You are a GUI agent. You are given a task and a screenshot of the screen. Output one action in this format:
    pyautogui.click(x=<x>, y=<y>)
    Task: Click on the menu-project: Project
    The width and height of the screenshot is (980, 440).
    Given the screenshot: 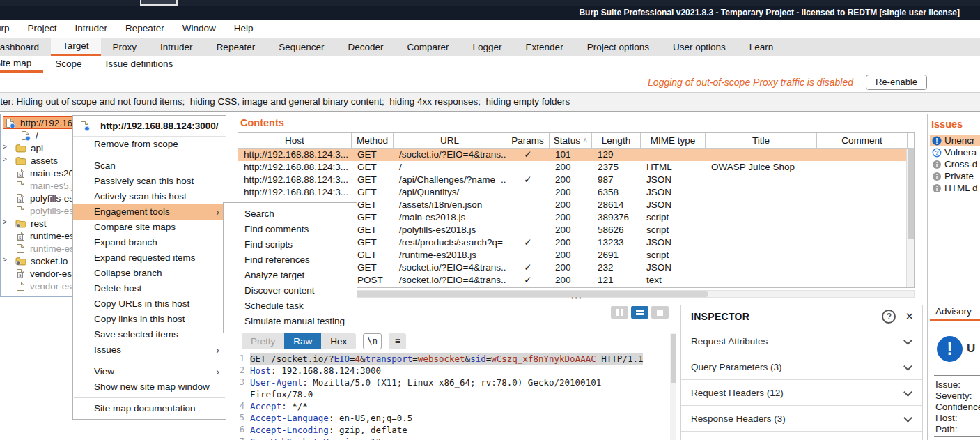 What is the action you would take?
    pyautogui.click(x=42, y=29)
    